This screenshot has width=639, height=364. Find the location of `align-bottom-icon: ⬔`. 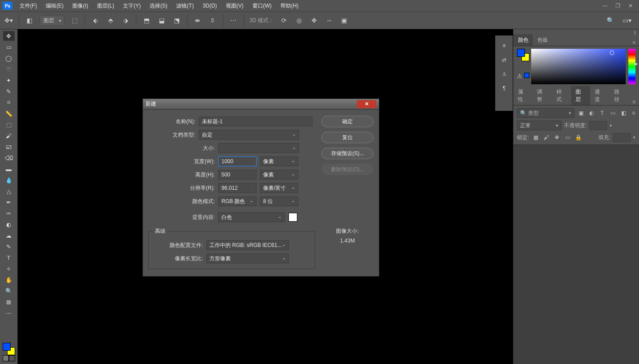

align-bottom-icon: ⬔ is located at coordinates (177, 20).